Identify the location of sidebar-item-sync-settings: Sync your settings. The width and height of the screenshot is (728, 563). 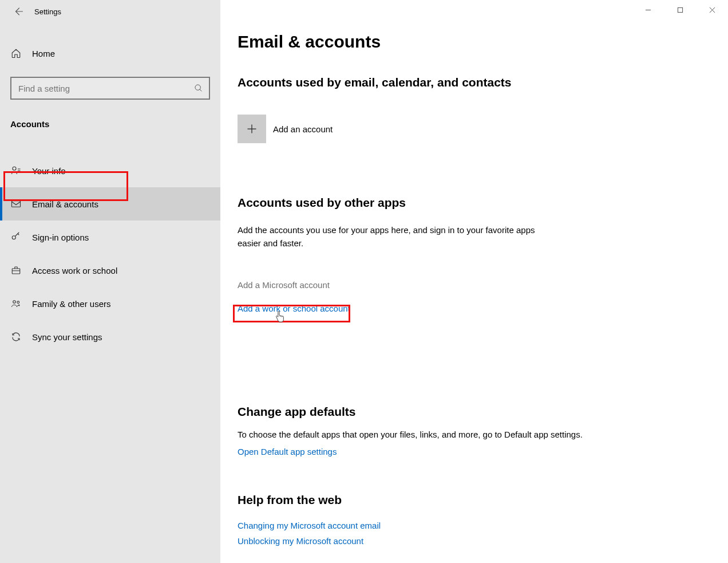
(110, 337).